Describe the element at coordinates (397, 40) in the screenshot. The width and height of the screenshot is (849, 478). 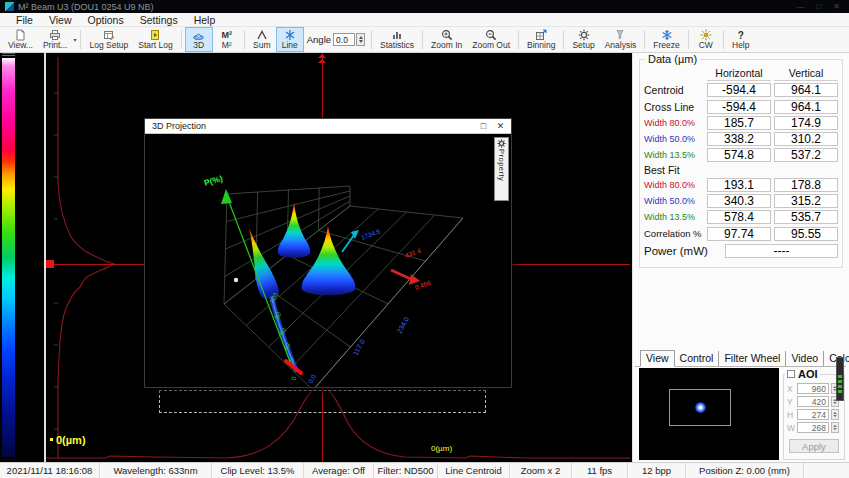
I see `statistics-button: Statistics` at that location.